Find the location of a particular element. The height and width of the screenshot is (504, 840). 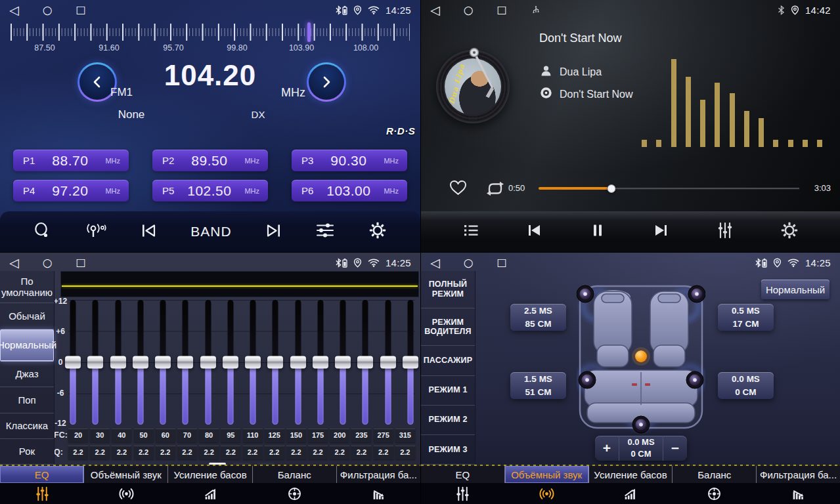

playlist-button is located at coordinates (471, 232).